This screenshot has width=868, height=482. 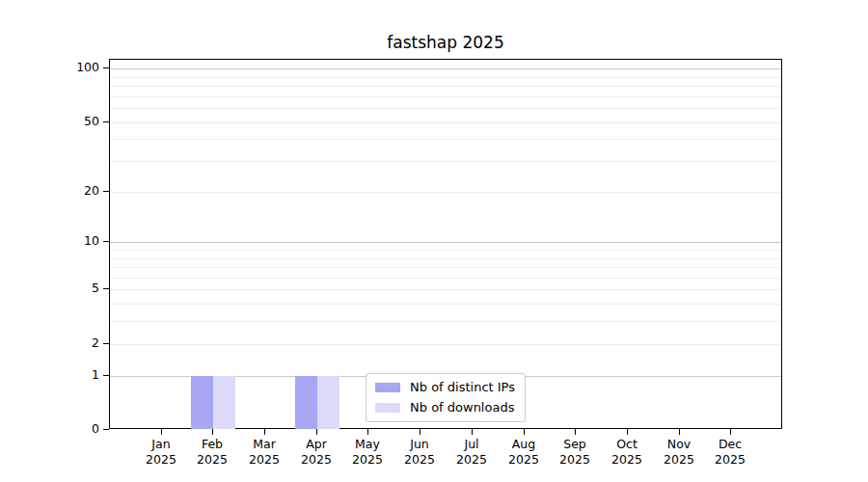 I want to click on y-tick-label: 50, so click(x=69, y=121).